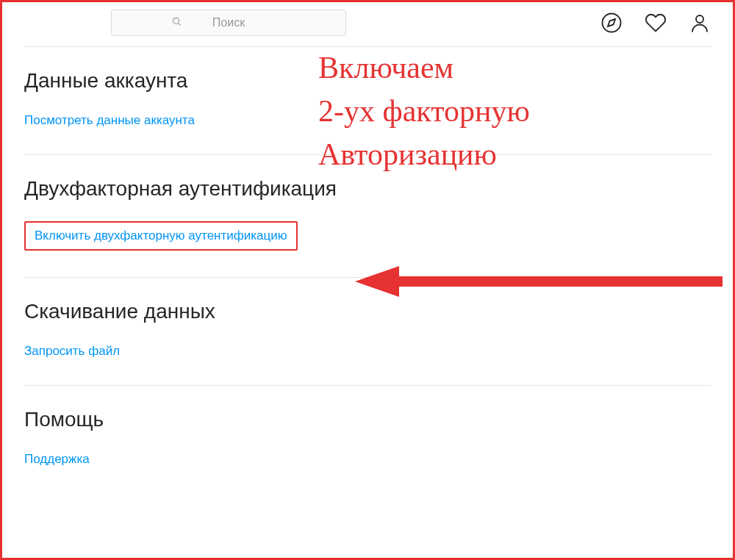 The image size is (735, 560). Describe the element at coordinates (700, 23) in the screenshot. I see `profile-icon` at that location.